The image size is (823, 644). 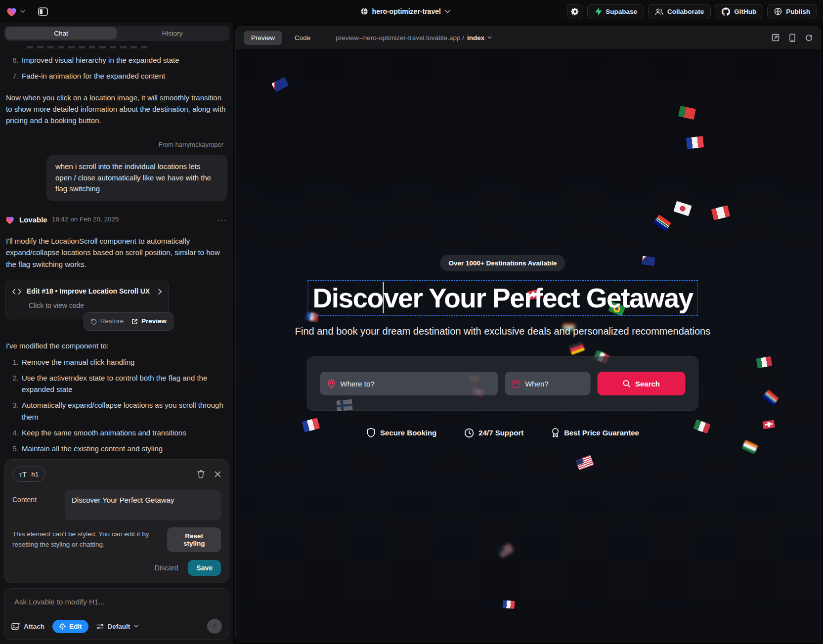 I want to click on award-icon, so click(x=556, y=433).